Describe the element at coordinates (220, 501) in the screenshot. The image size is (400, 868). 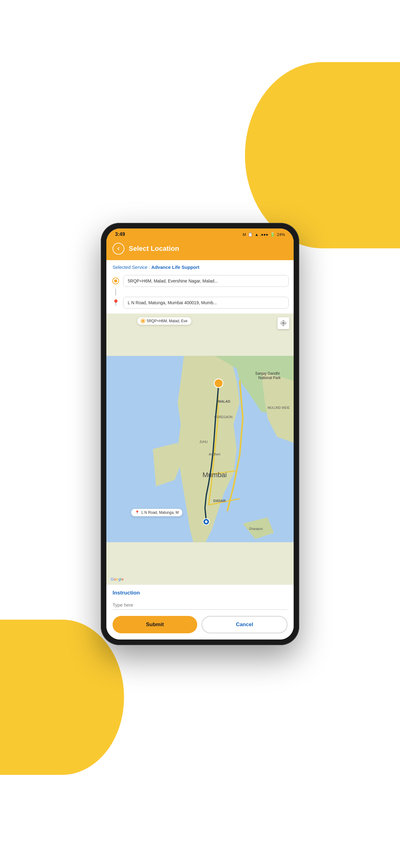
I see `svg-text: DADAR` at that location.